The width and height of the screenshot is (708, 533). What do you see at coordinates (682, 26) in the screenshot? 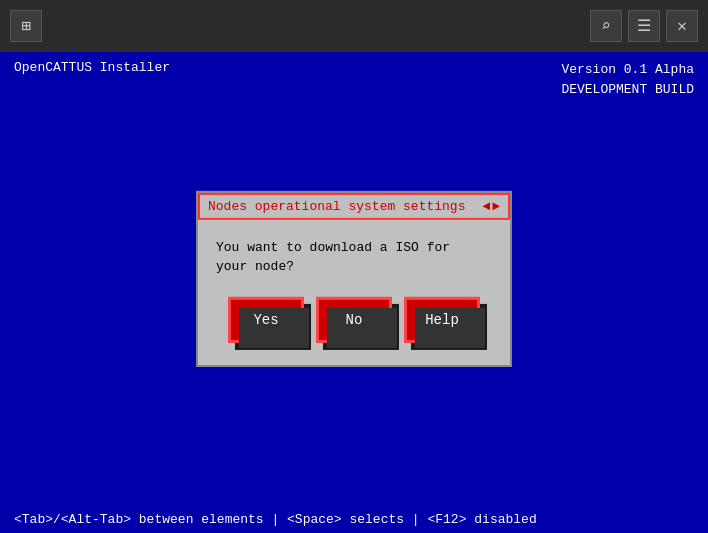
I see `close-button: ✕` at bounding box center [682, 26].